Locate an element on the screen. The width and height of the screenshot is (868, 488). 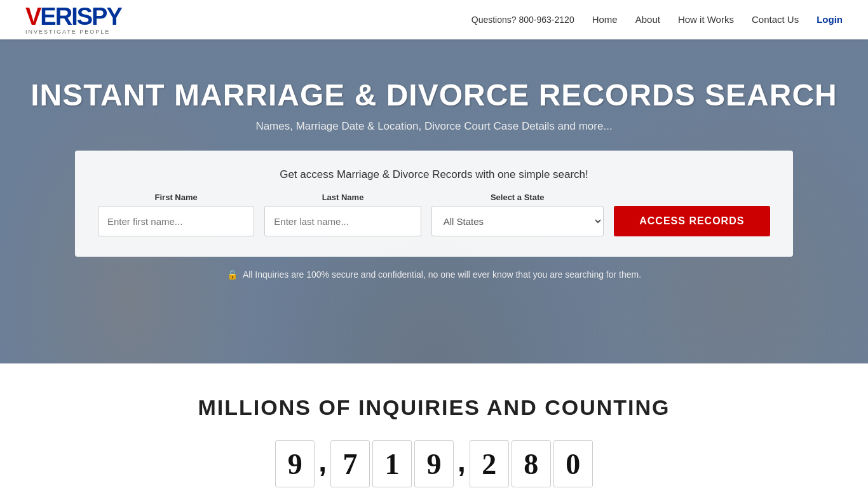
nav-item-login: Login is located at coordinates (830, 20).